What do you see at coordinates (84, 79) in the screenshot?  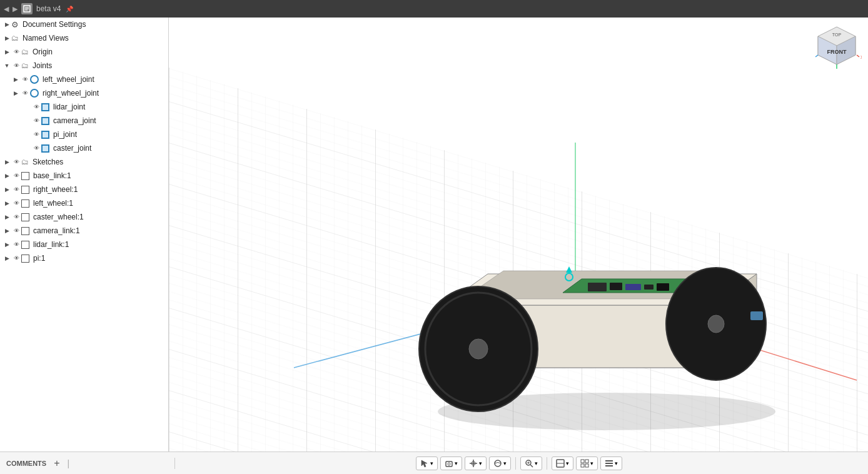 I see `sidebar-item-left-wheel-joint: left_wheel_joint` at bounding box center [84, 79].